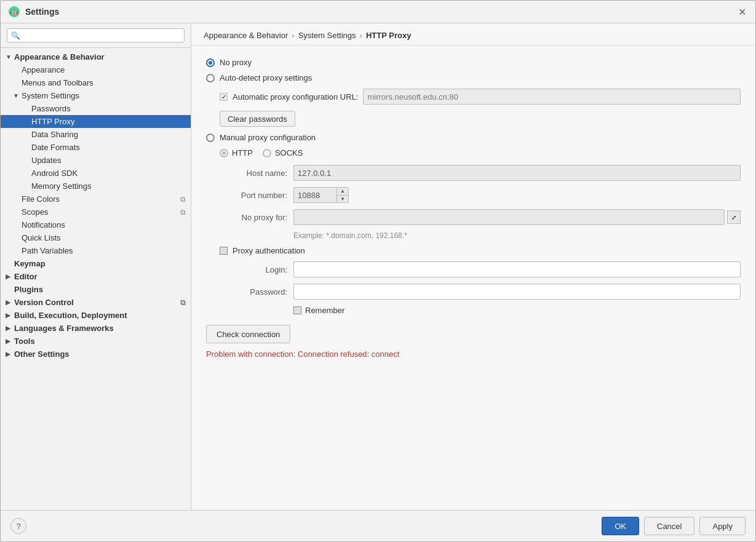 The height and width of the screenshot is (542, 756). I want to click on apply-button: Apply, so click(722, 526).